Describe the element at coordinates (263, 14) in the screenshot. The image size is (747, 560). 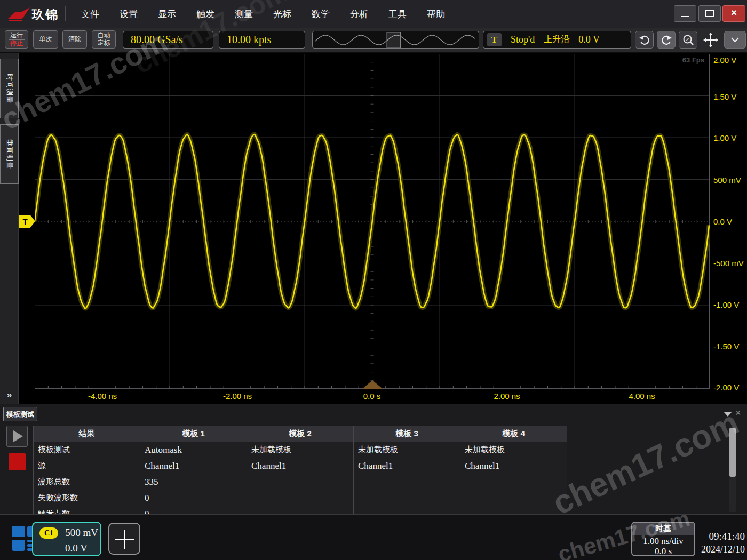
I see `main-menu: 文件 设置 显示 触发 测量 光标 数学 分析 工具 帮助` at that location.